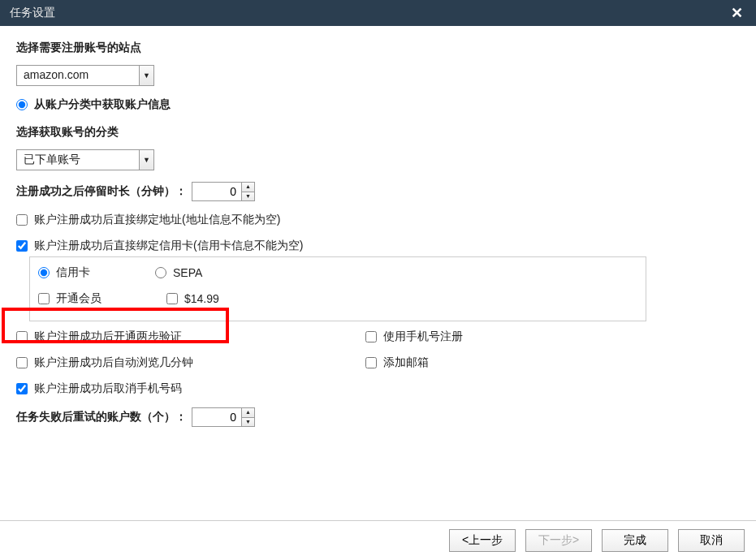 The width and height of the screenshot is (756, 560). I want to click on retry-count-spinner: ▲ ▼, so click(223, 417).